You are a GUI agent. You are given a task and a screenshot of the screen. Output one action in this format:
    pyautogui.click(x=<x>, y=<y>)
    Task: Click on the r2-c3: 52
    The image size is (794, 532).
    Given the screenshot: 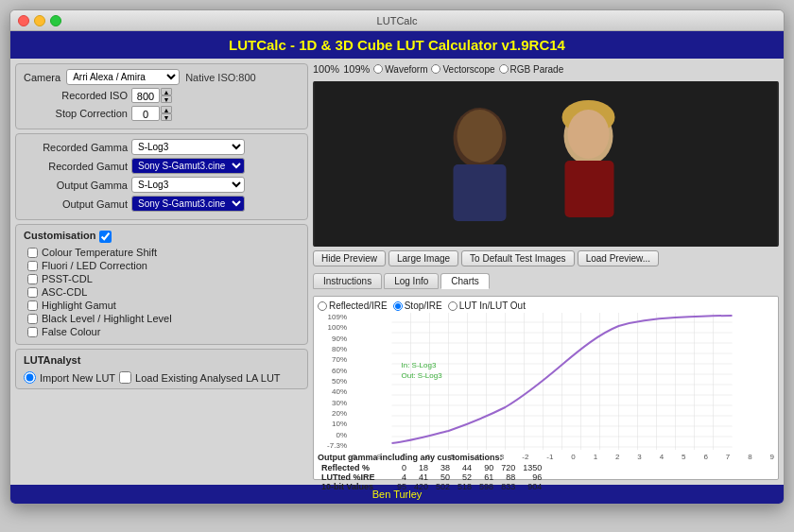 What is the action you would take?
    pyautogui.click(x=465, y=477)
    